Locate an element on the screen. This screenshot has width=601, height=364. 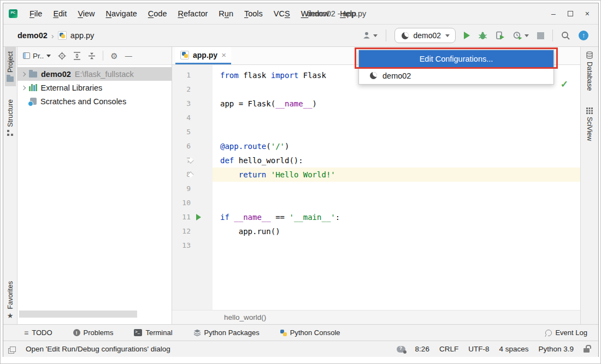
menu-vcs: VCS is located at coordinates (282, 14).